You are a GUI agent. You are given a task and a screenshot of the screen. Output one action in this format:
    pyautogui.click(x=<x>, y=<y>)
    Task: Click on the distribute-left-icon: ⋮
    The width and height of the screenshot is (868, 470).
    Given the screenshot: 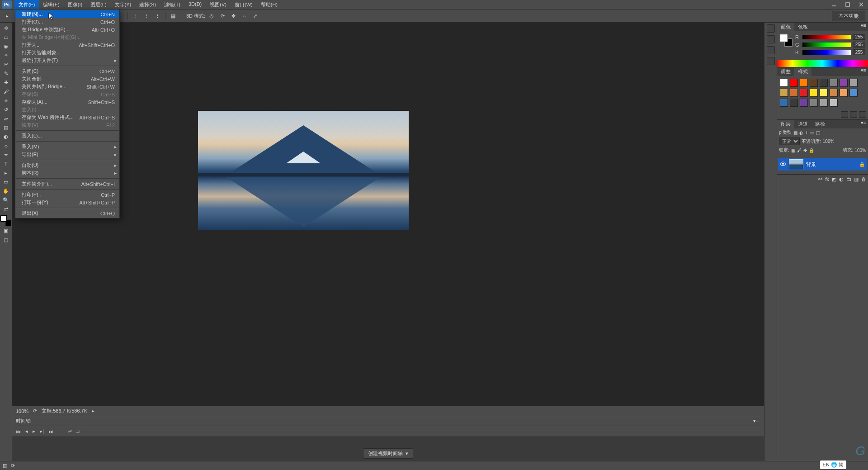 What is the action you would take?
    pyautogui.click(x=136, y=16)
    